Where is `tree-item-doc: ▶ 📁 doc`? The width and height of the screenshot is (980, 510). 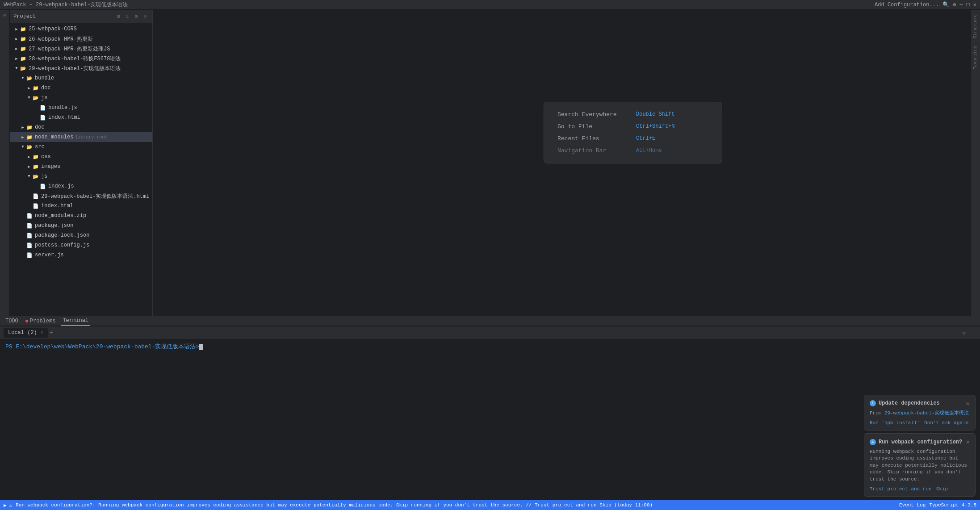 tree-item-doc: ▶ 📁 doc is located at coordinates (81, 88).